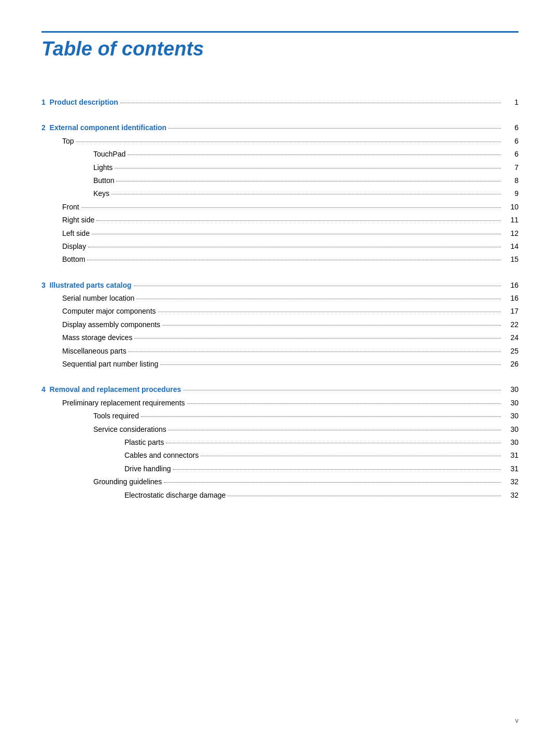  Describe the element at coordinates (280, 154) in the screenshot. I see `toc-entry: TouchPad6` at that location.